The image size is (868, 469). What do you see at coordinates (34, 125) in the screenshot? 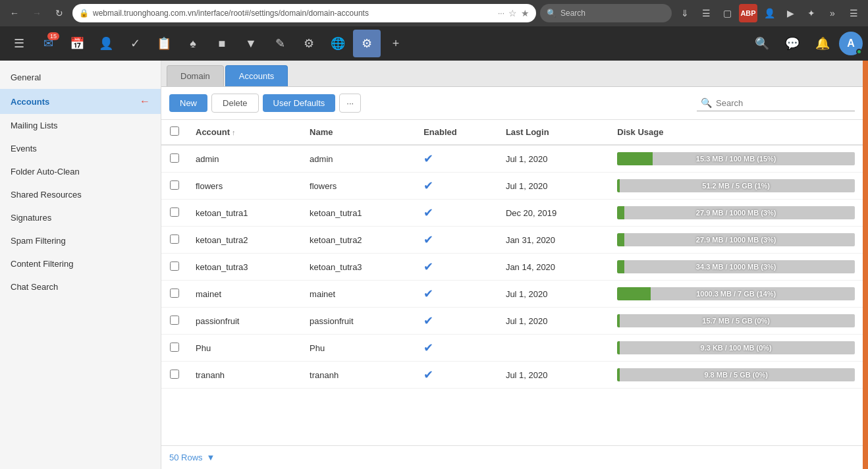
I see `sidebar-item-label: Mailing Lists` at bounding box center [34, 125].